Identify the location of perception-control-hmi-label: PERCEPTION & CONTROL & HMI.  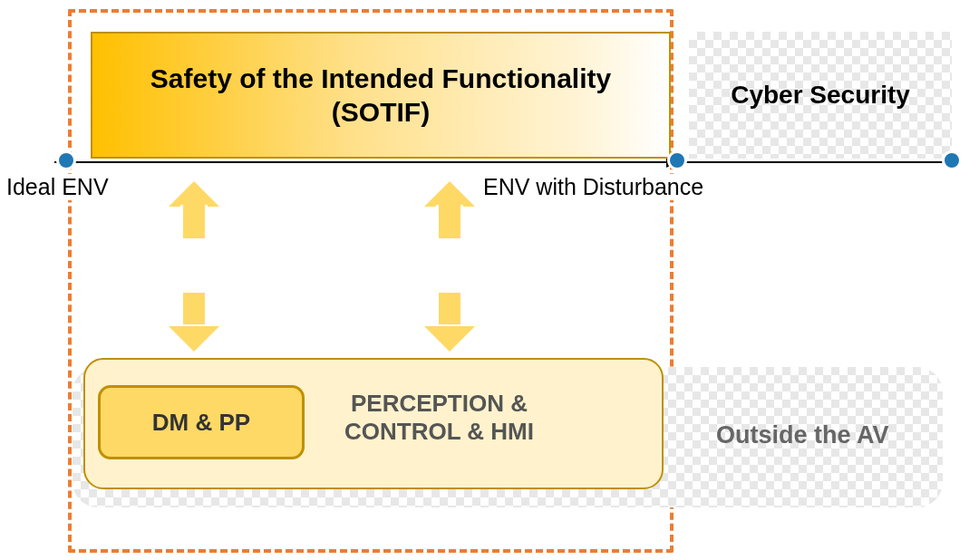
(439, 418).